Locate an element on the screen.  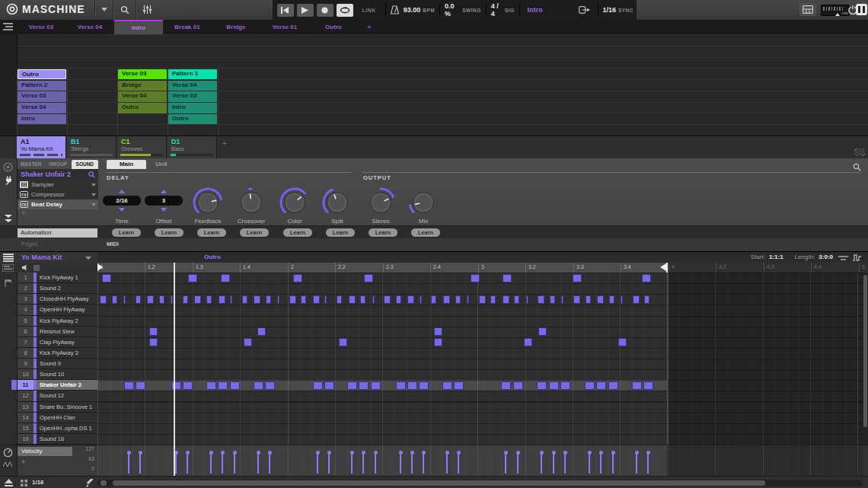
tab-group: GROUP is located at coordinates (58, 164).